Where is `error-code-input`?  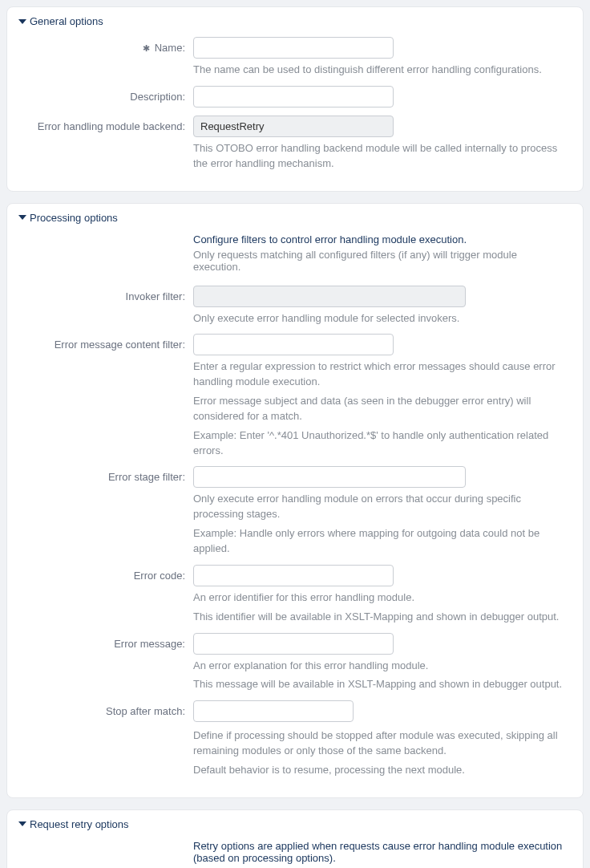
error-code-input is located at coordinates (293, 576).